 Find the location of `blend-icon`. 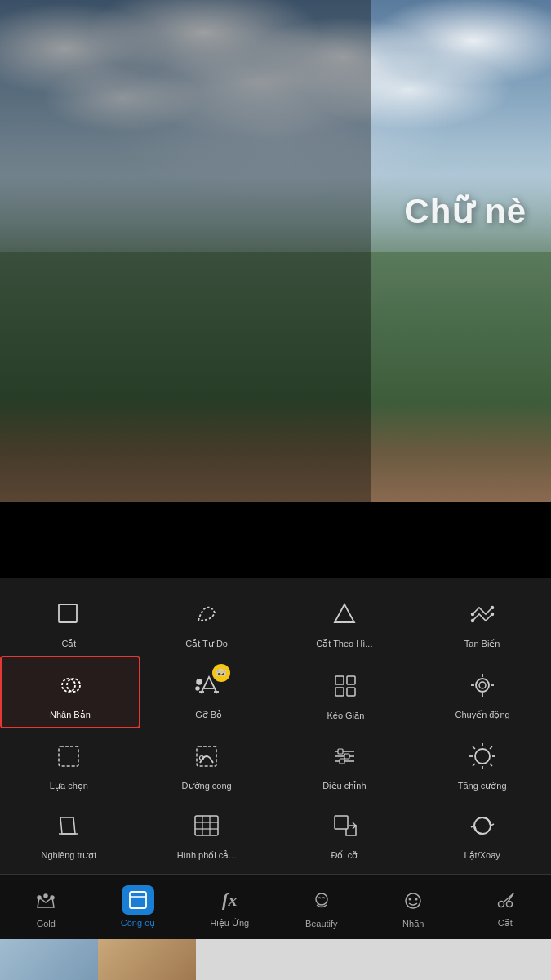

blend-icon is located at coordinates (207, 826).